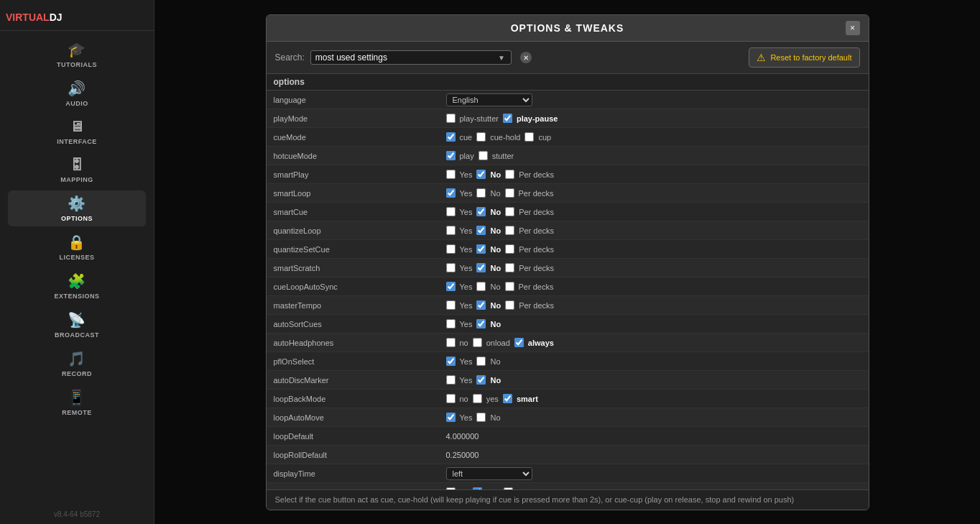 The height and width of the screenshot is (524, 980). I want to click on modal-header: OPTIONS & TWEAKS ×, so click(568, 29).